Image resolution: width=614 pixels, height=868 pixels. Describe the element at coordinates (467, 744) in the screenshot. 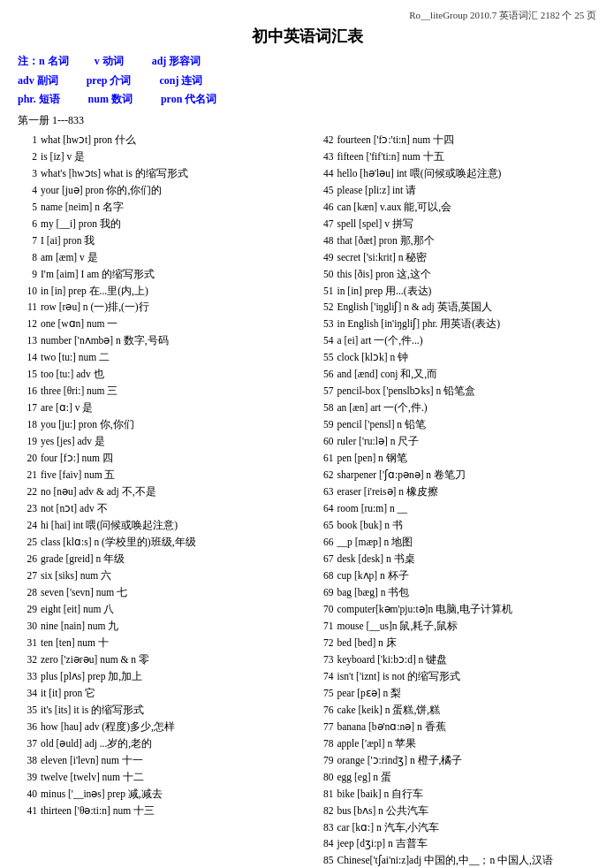

I see `entry-content: apple ['æpl] n 苹果` at that location.